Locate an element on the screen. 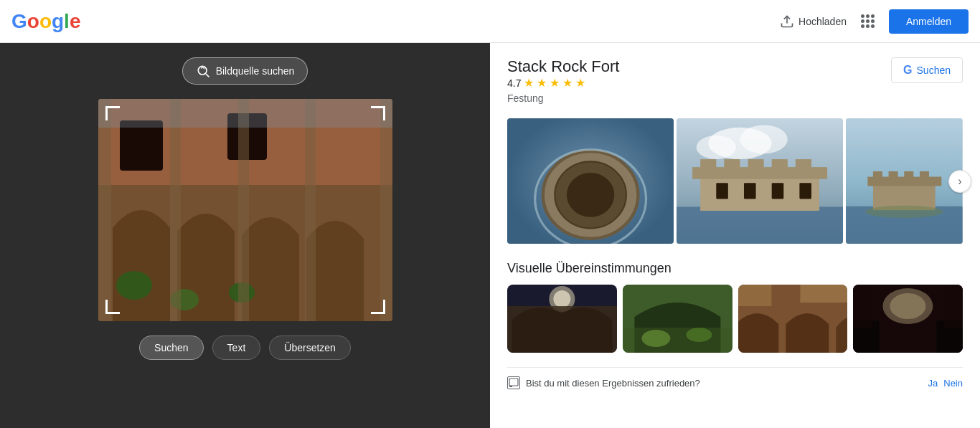  entity-info: Stack Rock Fort 4.7 ★ ★ ★ ★ ★ Festung is located at coordinates (563, 86).